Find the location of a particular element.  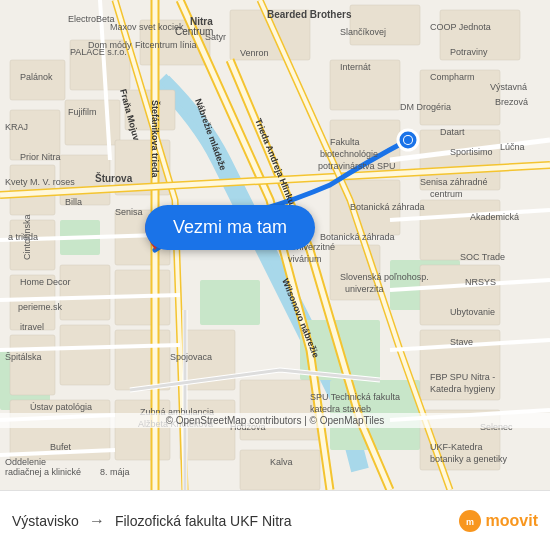

svg-text: Bearded Brothers is located at coordinates (310, 14).